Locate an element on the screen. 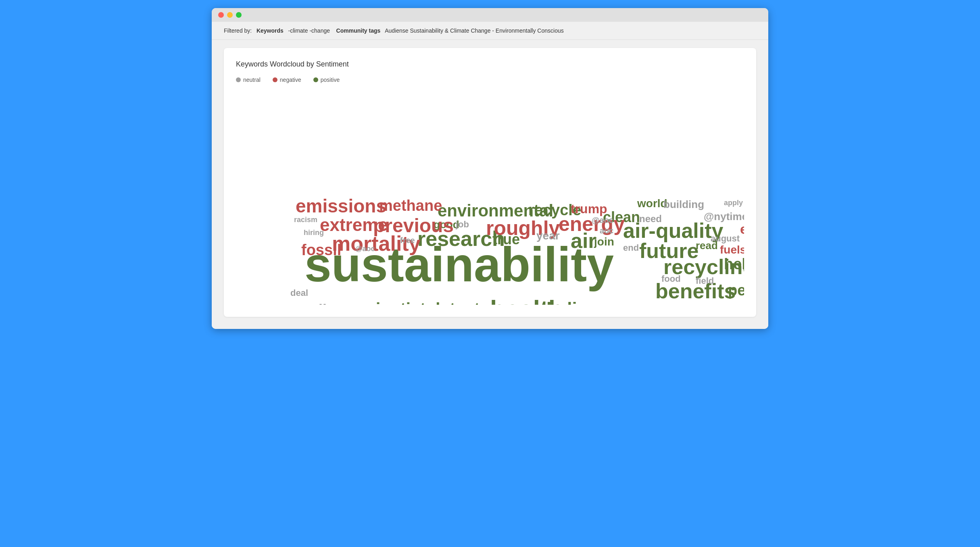 This screenshot has height=547, width=980. word-august: august is located at coordinates (725, 239).